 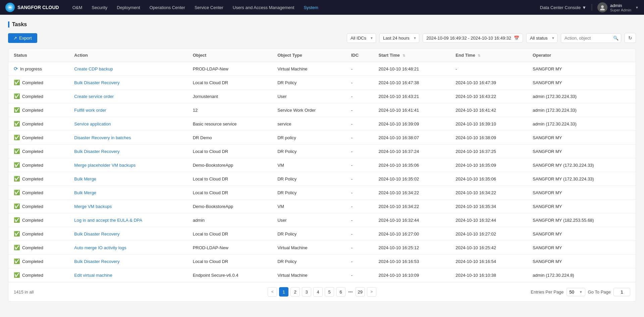 What do you see at coordinates (582, 248) in the screenshot?
I see `cell-operator-13: SANGFOR MY` at bounding box center [582, 248].